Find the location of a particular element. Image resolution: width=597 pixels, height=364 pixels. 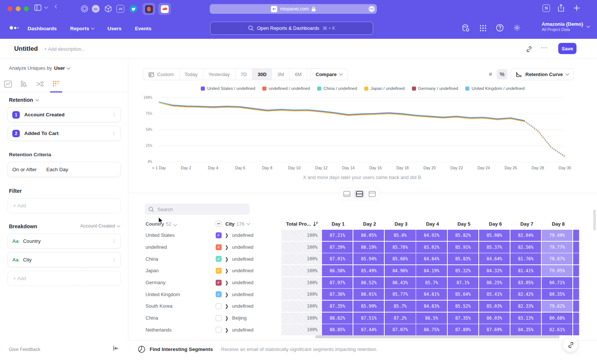

table-only-layout-button is located at coordinates (372, 194).